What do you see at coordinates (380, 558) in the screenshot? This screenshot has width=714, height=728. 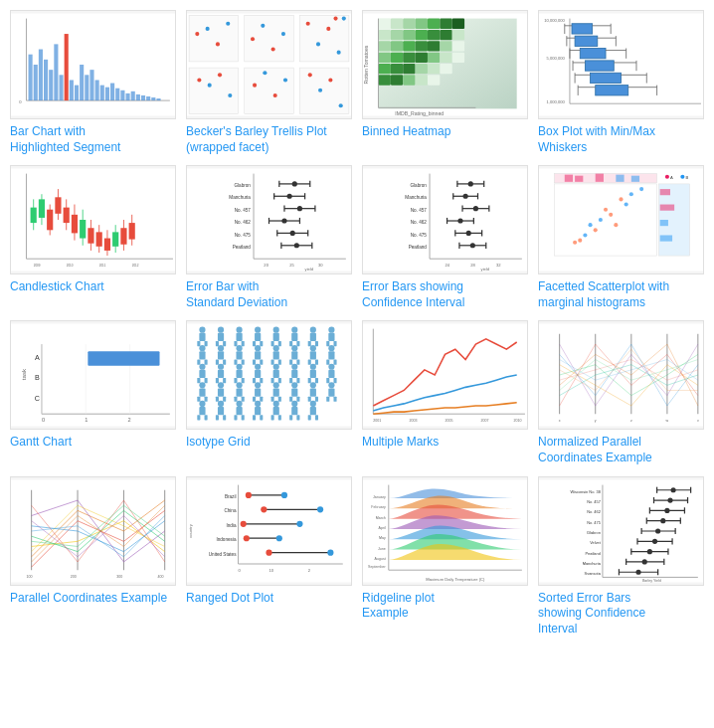 I see `svg-text: August` at bounding box center [380, 558].